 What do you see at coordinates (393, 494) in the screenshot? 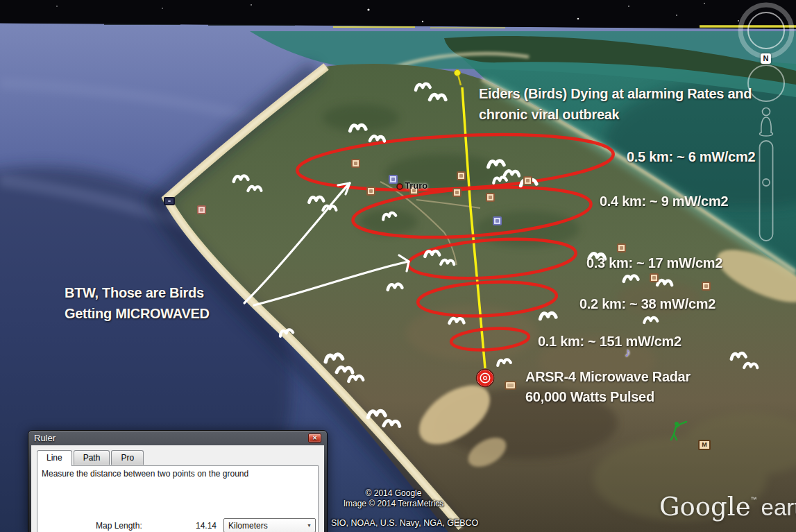
I see `attribution-line1: © 2014 Google` at bounding box center [393, 494].